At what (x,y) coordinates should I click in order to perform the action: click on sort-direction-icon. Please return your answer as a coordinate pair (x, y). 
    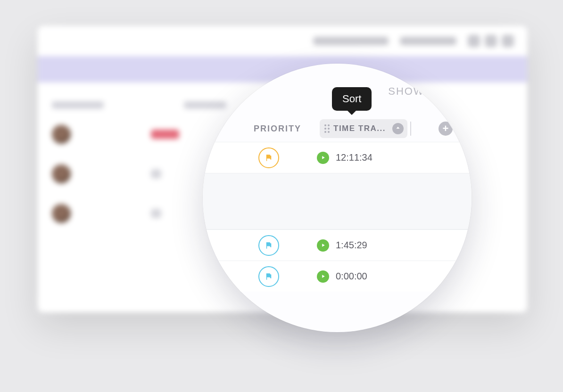
    Looking at the image, I should click on (398, 129).